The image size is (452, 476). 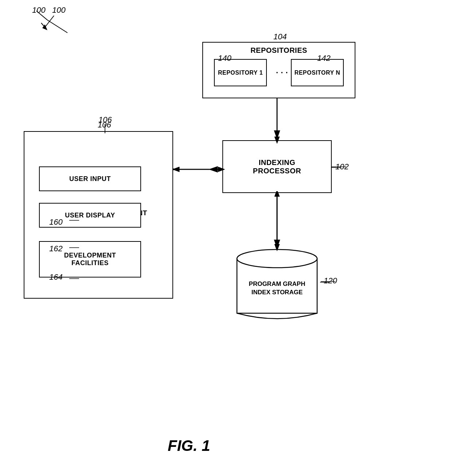 What do you see at coordinates (241, 73) in the screenshot?
I see `repository1-label: REPOSITORY 1` at bounding box center [241, 73].